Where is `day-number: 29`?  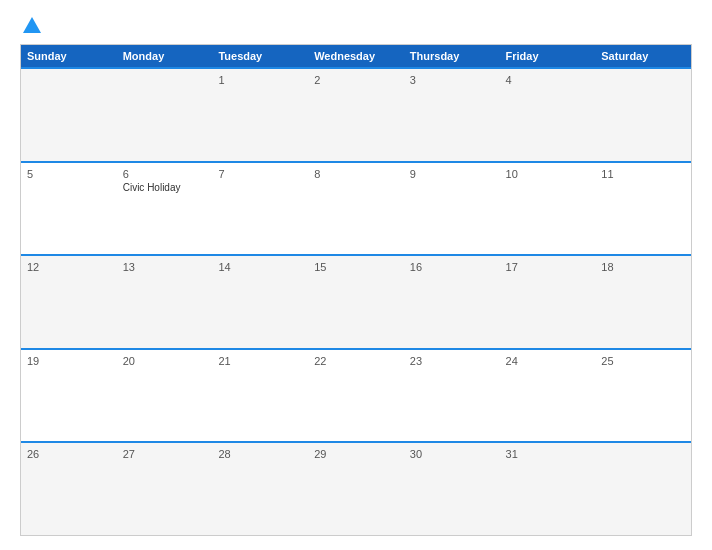
day-number: 29 is located at coordinates (356, 454).